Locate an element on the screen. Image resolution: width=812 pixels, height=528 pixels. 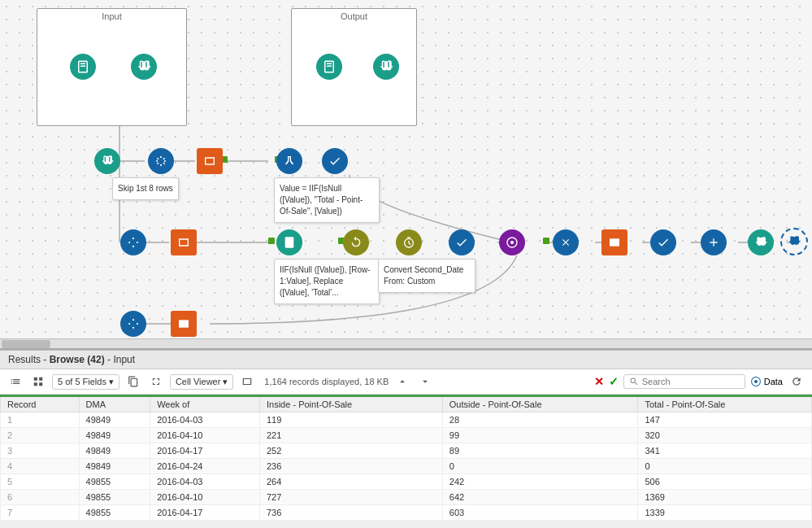
table-row: 4498492016-04-2423600 is located at coordinates (406, 467).